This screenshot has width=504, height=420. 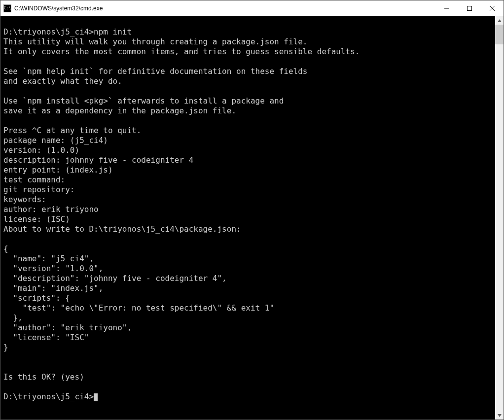 What do you see at coordinates (499, 415) in the screenshot?
I see `scrollbar-down-arrow` at bounding box center [499, 415].